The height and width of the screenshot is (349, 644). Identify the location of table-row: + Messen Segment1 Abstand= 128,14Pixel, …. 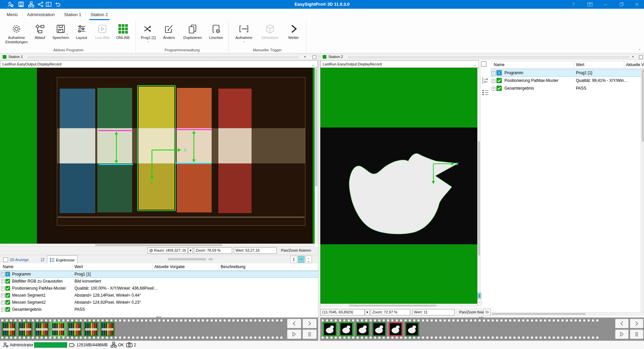
(159, 295).